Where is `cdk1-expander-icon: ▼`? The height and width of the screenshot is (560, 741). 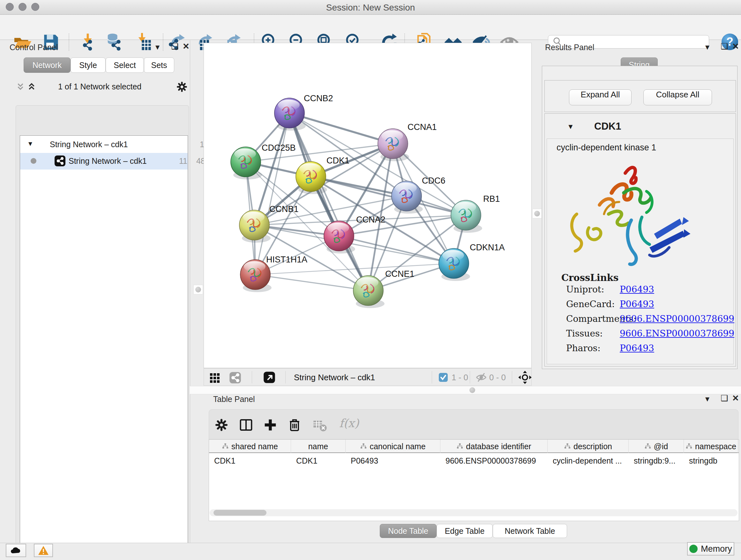 cdk1-expander-icon: ▼ is located at coordinates (571, 127).